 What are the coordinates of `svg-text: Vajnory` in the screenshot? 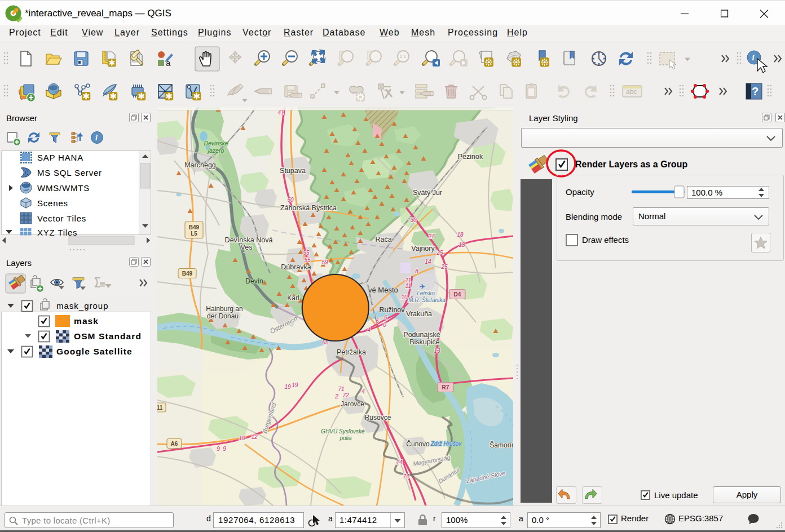 It's located at (423, 249).